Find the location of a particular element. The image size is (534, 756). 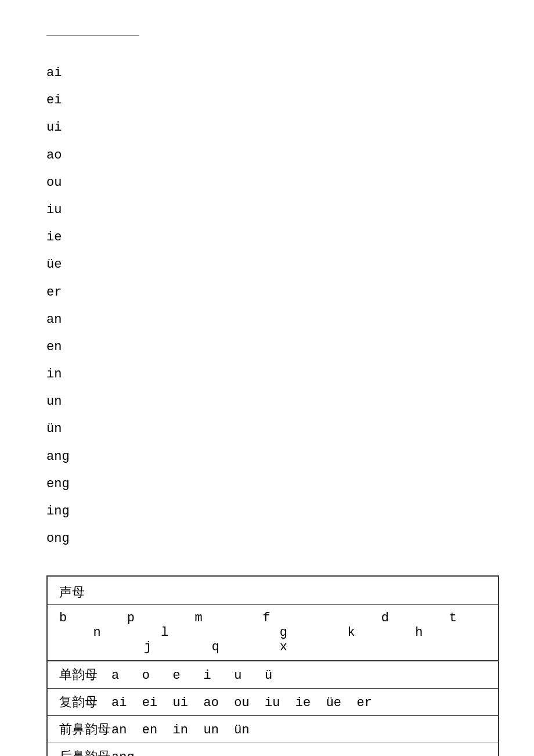

list-item: an is located at coordinates (267, 319).